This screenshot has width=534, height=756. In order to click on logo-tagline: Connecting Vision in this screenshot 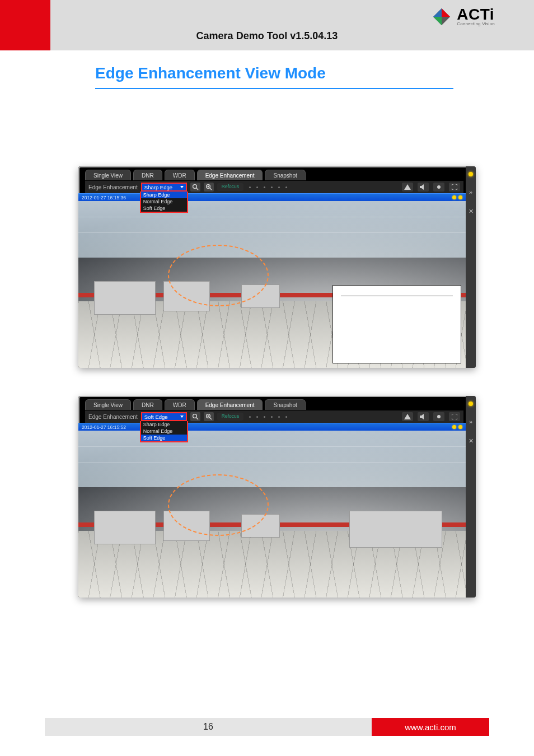, I will do `click(476, 24)`.